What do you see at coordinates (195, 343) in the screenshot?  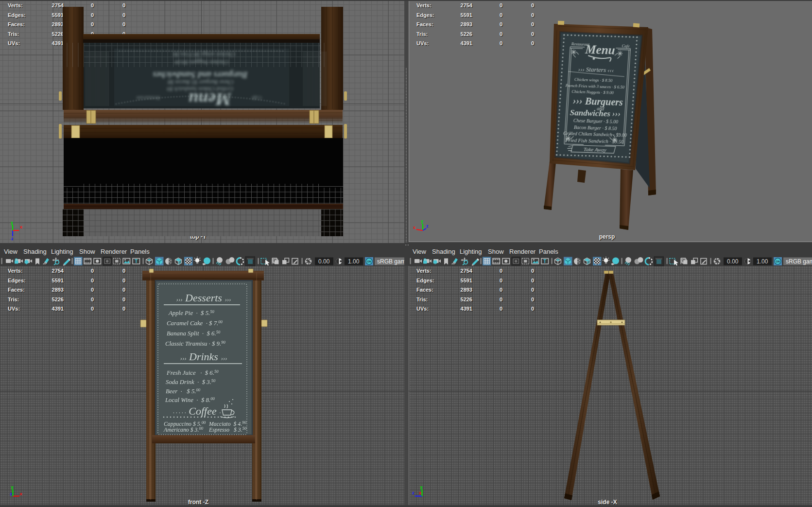 I see `svg-text: Classic Tiramisu · $ 9.90` at bounding box center [195, 343].